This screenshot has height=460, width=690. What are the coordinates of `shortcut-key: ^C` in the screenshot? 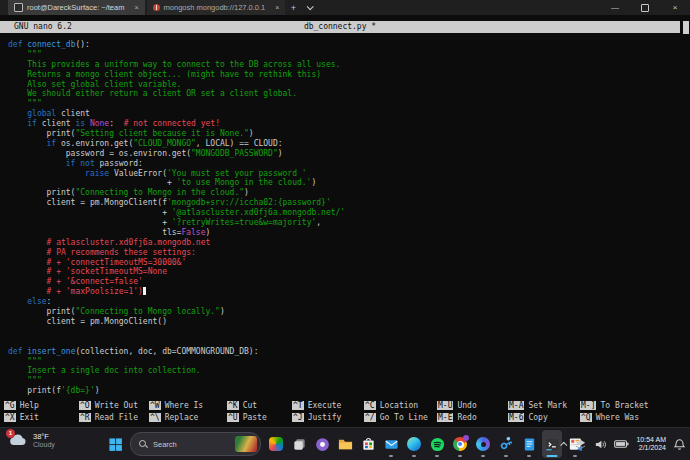 It's located at (370, 406).